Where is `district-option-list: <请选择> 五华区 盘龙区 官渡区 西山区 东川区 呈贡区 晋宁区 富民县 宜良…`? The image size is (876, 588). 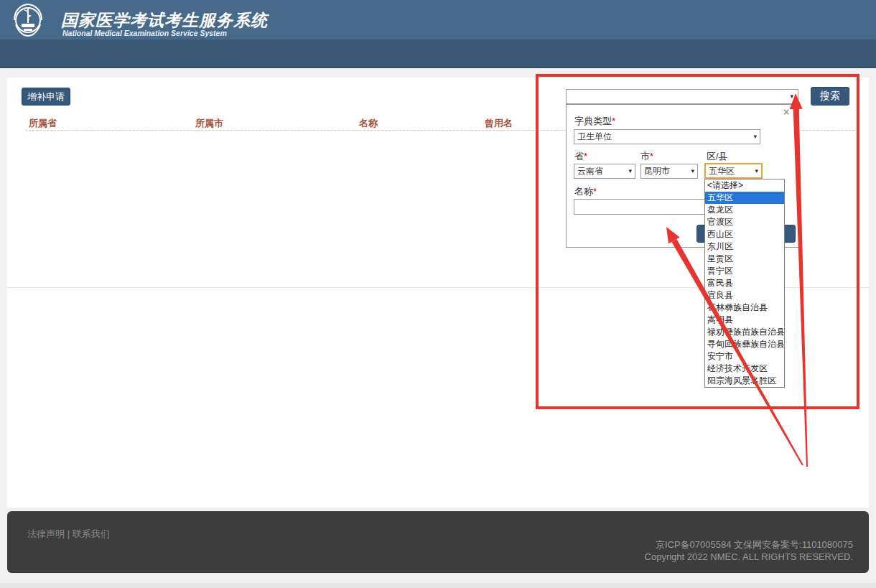
district-option-list: <请选择> 五华区 盘龙区 官渡区 西山区 东川区 呈贡区 晋宁区 富民县 宜良… is located at coordinates (745, 283).